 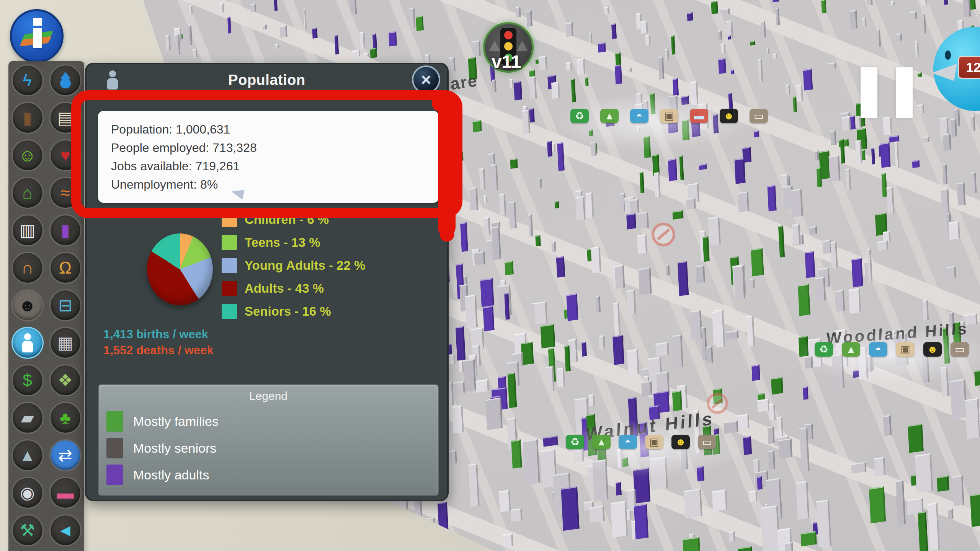 What do you see at coordinates (65, 305) in the screenshot?
I see `sidebar-item-public-transport: ⊟` at bounding box center [65, 305].